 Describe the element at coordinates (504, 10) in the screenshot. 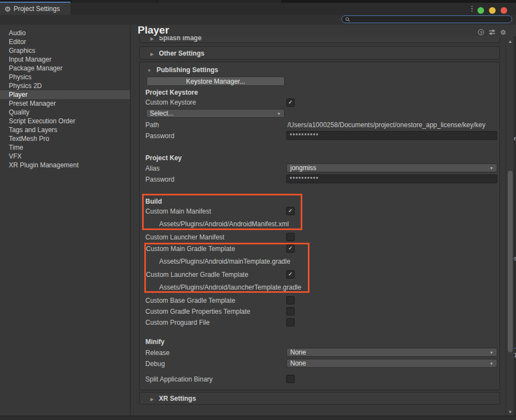

I see `window-control-red` at that location.